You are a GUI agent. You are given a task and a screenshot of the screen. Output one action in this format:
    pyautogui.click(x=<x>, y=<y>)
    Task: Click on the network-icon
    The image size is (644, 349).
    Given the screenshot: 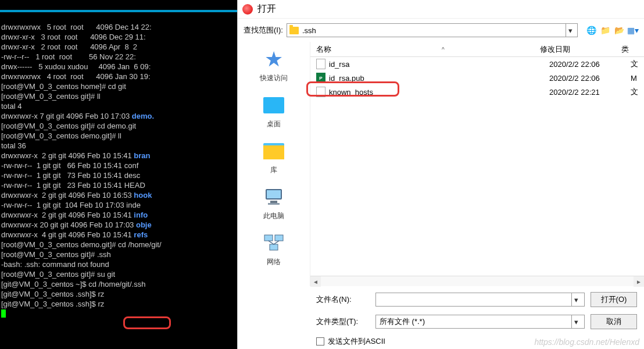 What is the action you would take?
    pyautogui.click(x=274, y=243)
    